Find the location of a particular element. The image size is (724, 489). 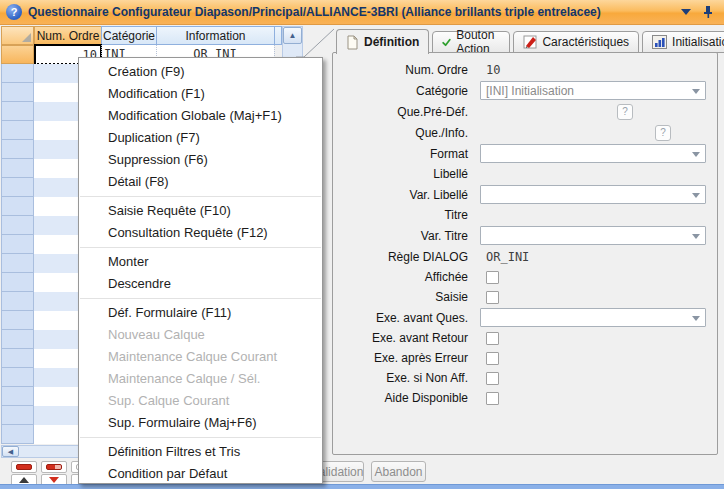

categorie-selected-value: [INI] Initialisation is located at coordinates (530, 91).